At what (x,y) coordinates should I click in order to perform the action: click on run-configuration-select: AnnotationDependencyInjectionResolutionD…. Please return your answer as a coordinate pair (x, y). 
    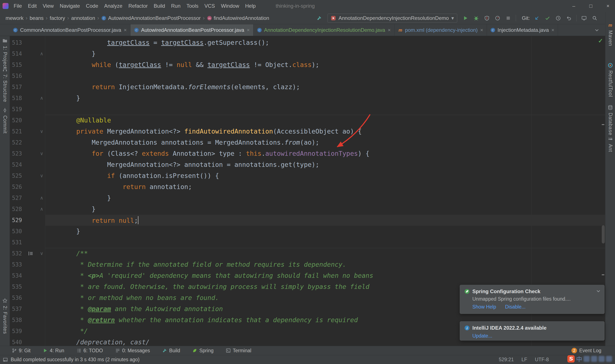
    Looking at the image, I should click on (392, 18).